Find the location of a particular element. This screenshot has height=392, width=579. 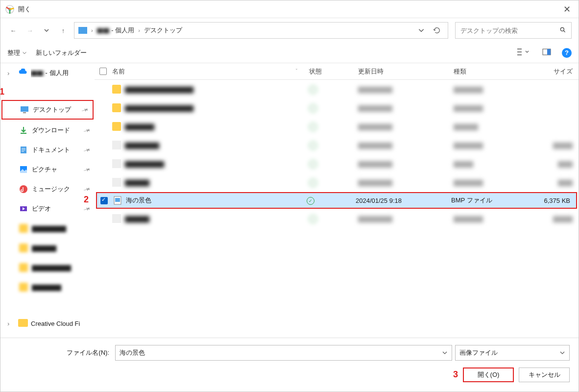

sidebar-item-label: ダウンロード is located at coordinates (56, 130).